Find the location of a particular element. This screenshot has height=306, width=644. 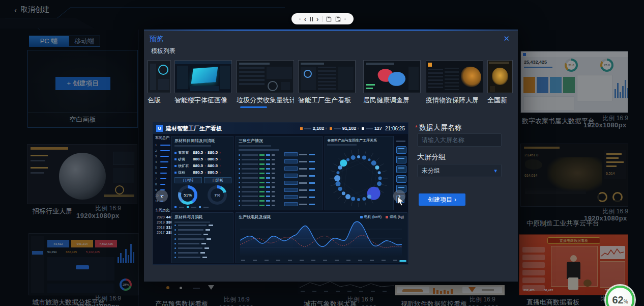

prev-icon: ‹ is located at coordinates (305, 19).